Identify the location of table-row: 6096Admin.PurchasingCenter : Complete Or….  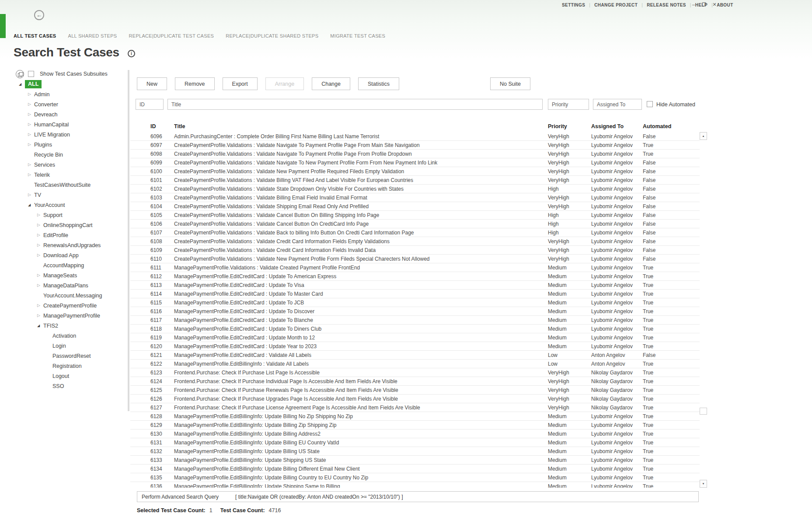
(415, 136).